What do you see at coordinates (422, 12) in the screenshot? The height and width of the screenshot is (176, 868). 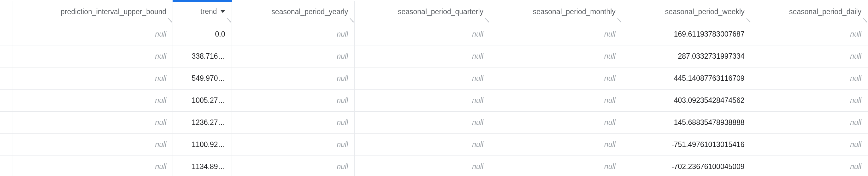 I see `column-header-seasonal-period-quarterly: seasonal_period_quarterly` at bounding box center [422, 12].